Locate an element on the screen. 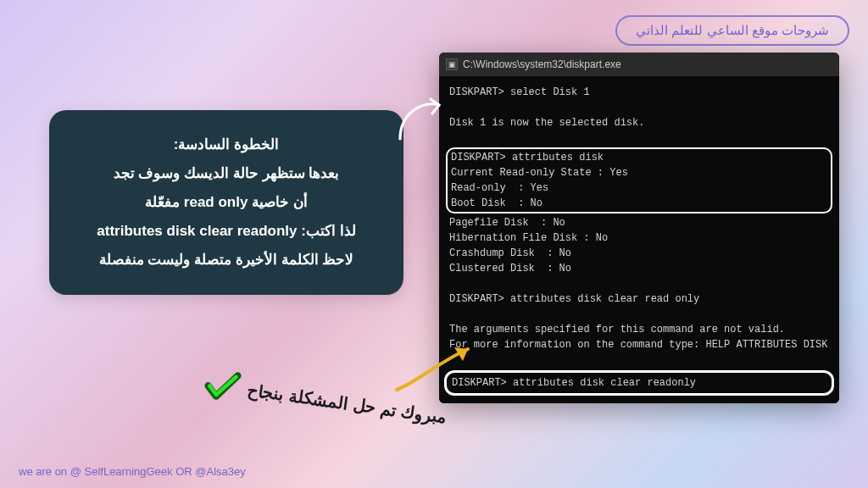 This screenshot has height=488, width=868. footer-credit: we are on @ SelfLearningGeek OR @Alsa3ey is located at coordinates (132, 471).